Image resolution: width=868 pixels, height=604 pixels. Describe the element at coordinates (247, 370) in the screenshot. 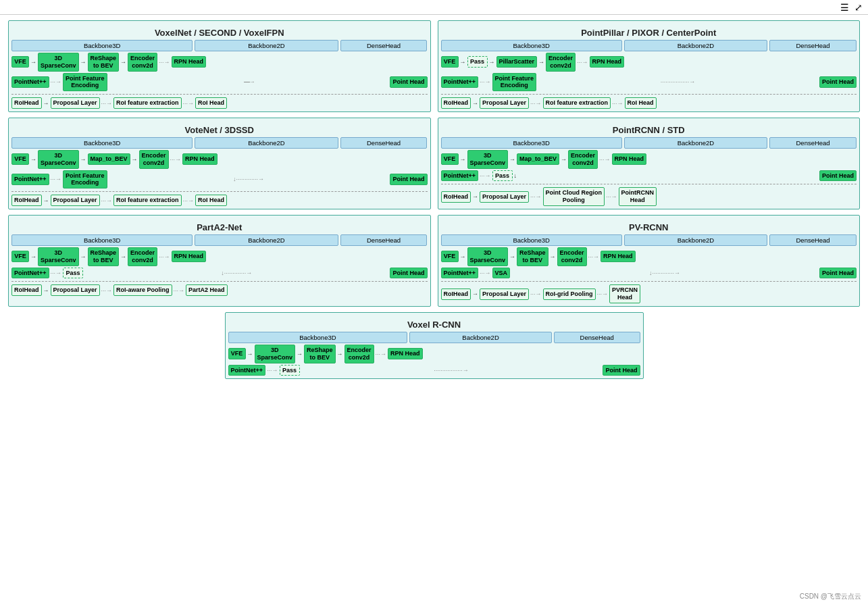

I see `node-pointnet-7: PointNet++` at that location.